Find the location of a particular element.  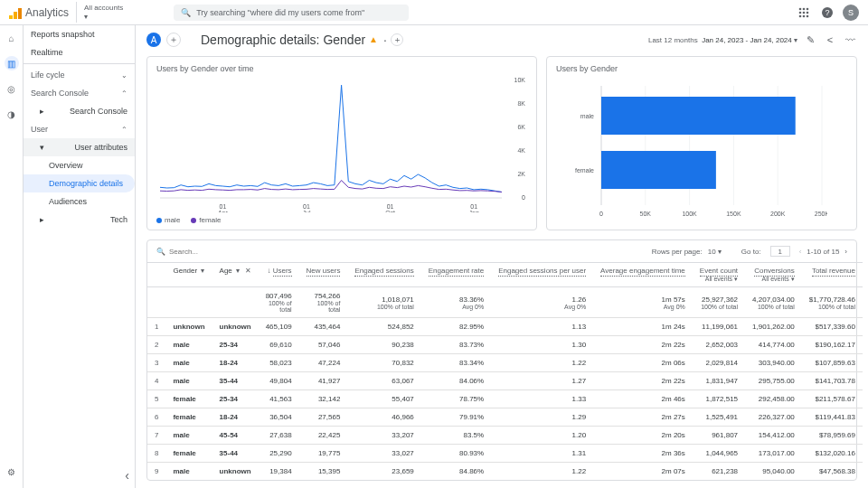

warning-icon: ▲ is located at coordinates (374, 40).